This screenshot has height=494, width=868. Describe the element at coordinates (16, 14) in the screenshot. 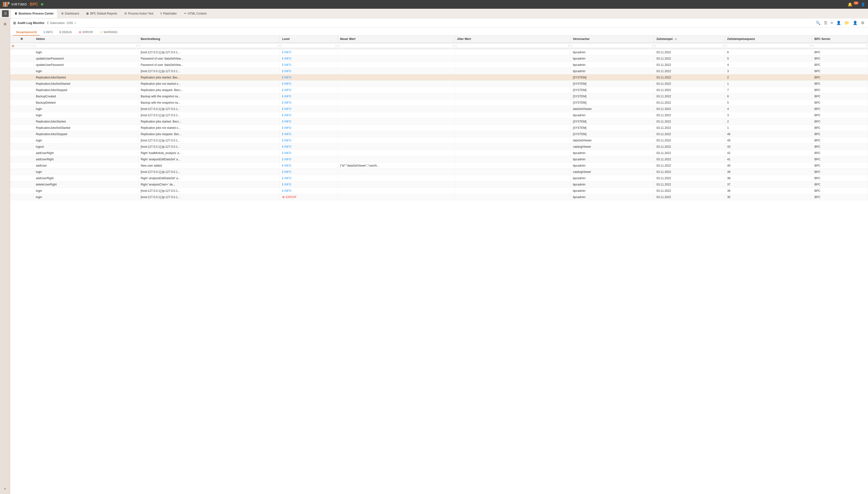

I see `tab-window-icon: 🖥` at that location.